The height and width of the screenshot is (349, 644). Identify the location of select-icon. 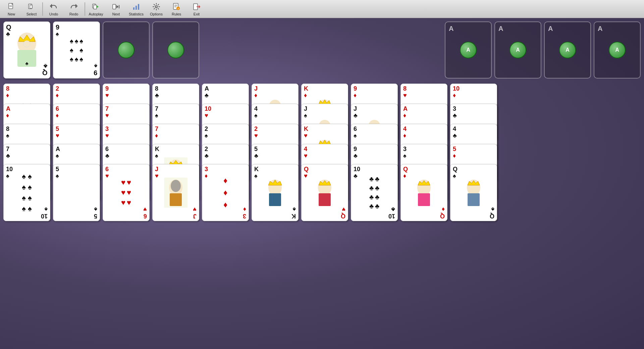
(32, 7).